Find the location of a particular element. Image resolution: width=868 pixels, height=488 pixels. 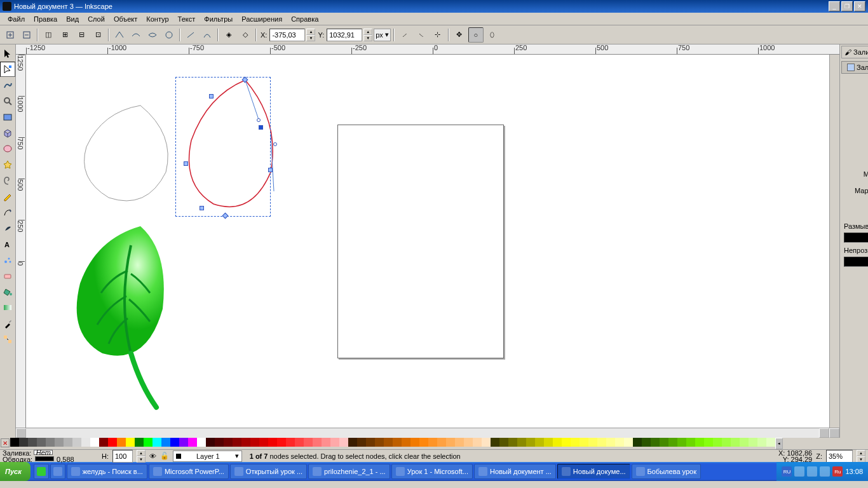

dropper-tool-icon is located at coordinates (8, 323).